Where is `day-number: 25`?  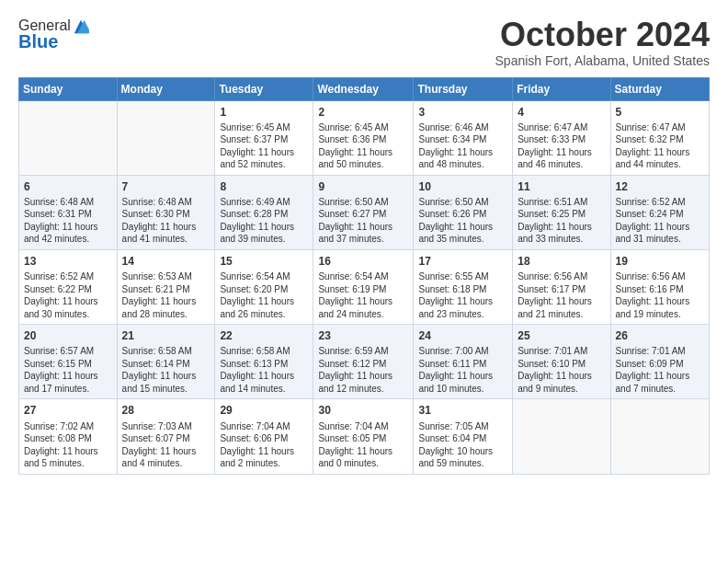
day-number: 25 is located at coordinates (561, 336).